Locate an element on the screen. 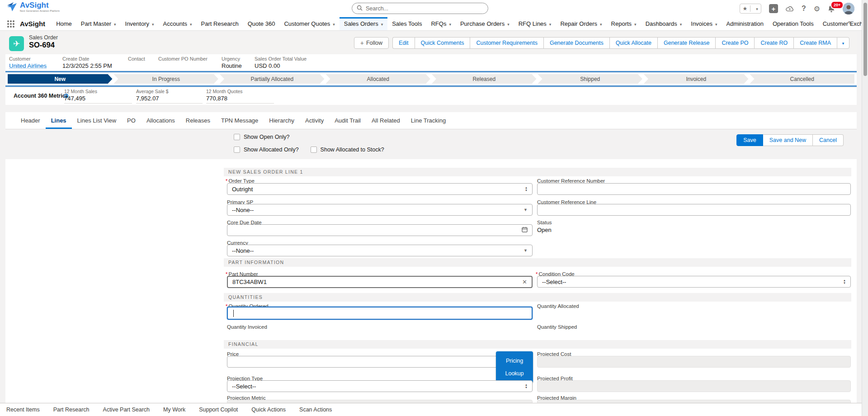  utility-item-part-research: Part Research is located at coordinates (71, 410).